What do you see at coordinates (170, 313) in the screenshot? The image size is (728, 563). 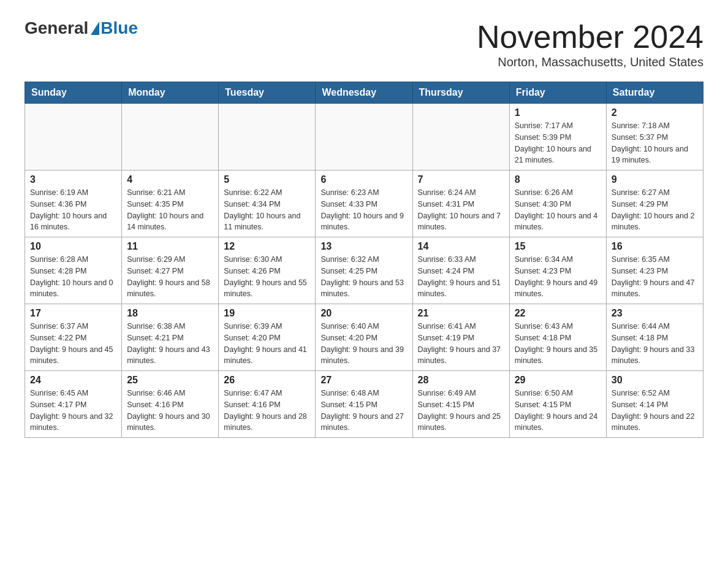 I see `day-number: 18` at bounding box center [170, 313].